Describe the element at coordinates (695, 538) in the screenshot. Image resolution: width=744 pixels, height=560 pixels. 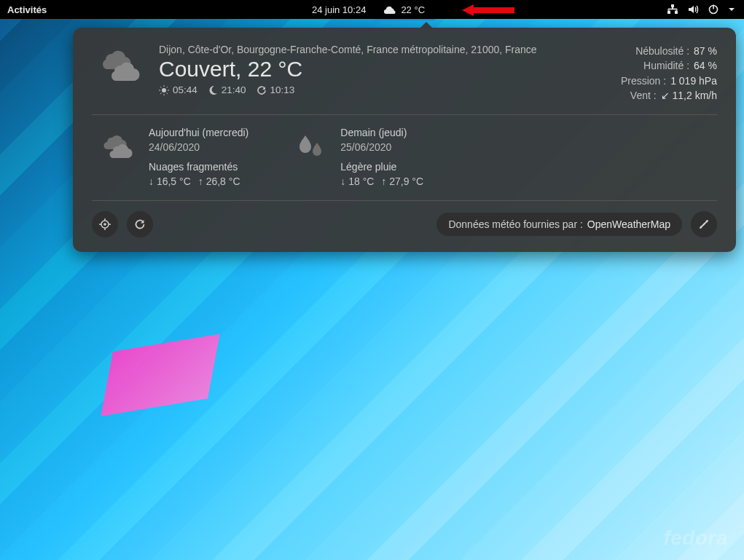
I see `distro-watermark: fedora` at that location.